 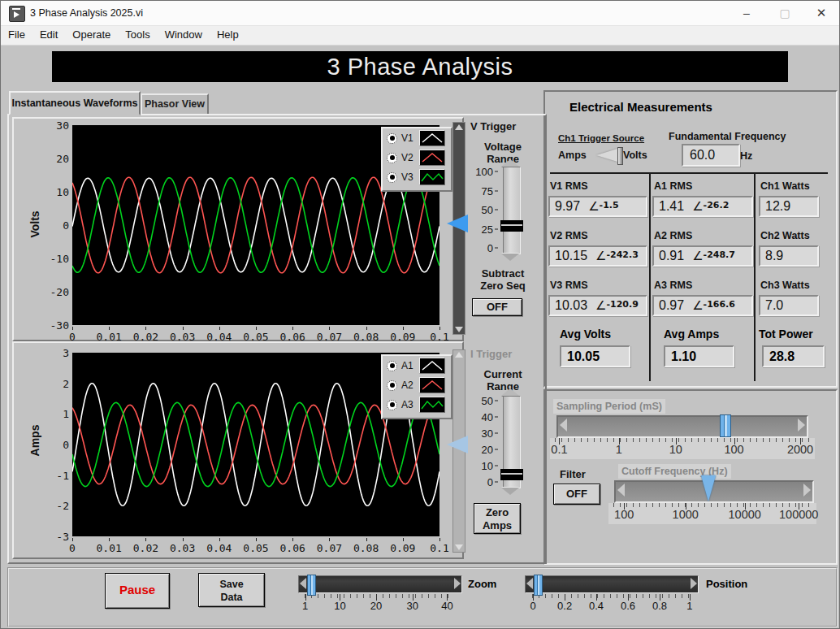 What do you see at coordinates (49, 34) in the screenshot?
I see `menu-edit: Edit` at bounding box center [49, 34].